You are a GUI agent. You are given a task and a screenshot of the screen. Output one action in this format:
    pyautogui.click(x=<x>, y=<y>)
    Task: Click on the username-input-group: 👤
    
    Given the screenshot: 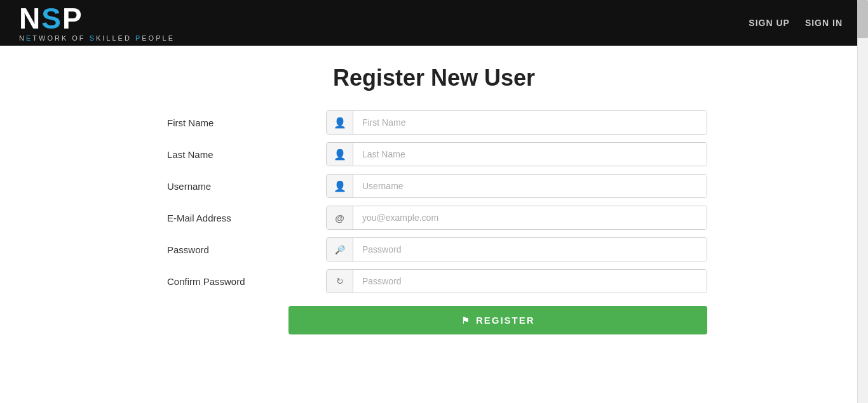 What is the action you would take?
    pyautogui.click(x=517, y=186)
    